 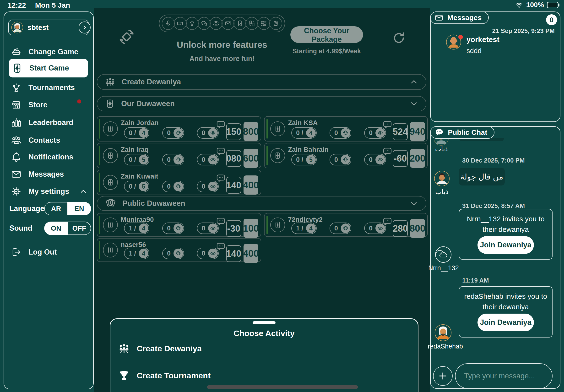 What do you see at coordinates (261, 104) in the screenshot?
I see `our-duwaween-header: Our Duwaween` at bounding box center [261, 104].